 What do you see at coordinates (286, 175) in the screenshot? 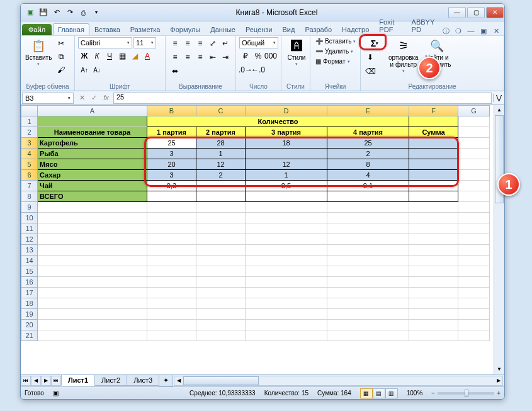
I see `cell: 1` at bounding box center [286, 175].